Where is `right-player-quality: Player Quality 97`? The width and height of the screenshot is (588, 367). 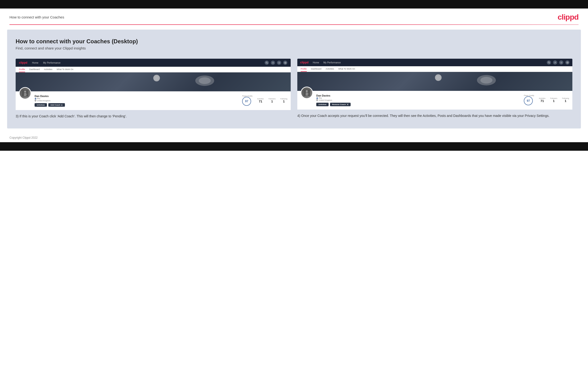 right-player-quality: Player Quality 97 is located at coordinates (529, 100).